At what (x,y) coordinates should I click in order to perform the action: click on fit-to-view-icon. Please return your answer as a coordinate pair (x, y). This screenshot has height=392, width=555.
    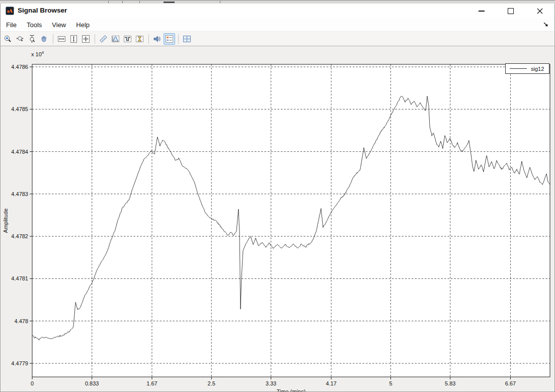
    Looking at the image, I should click on (86, 39).